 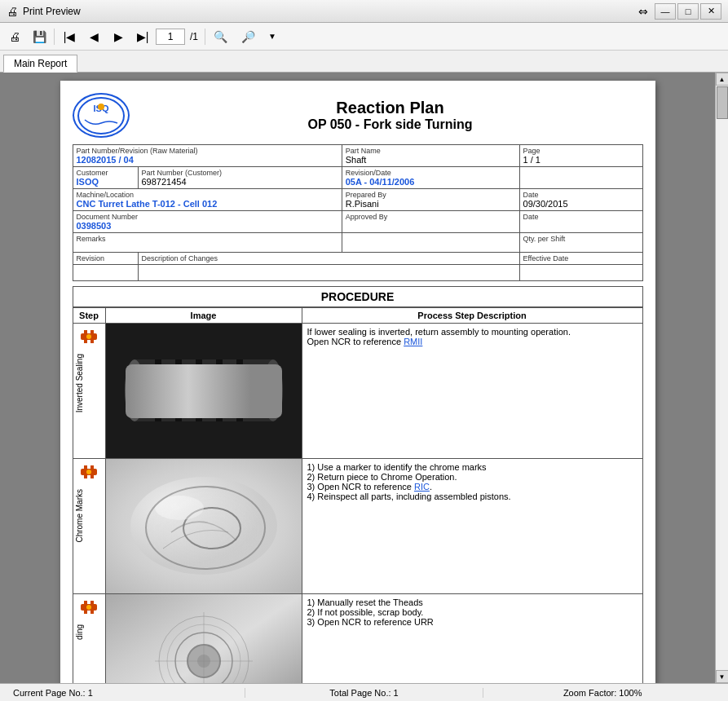 What do you see at coordinates (260, 37) in the screenshot?
I see `zoom-controls: 🔎 ▼` at bounding box center [260, 37].